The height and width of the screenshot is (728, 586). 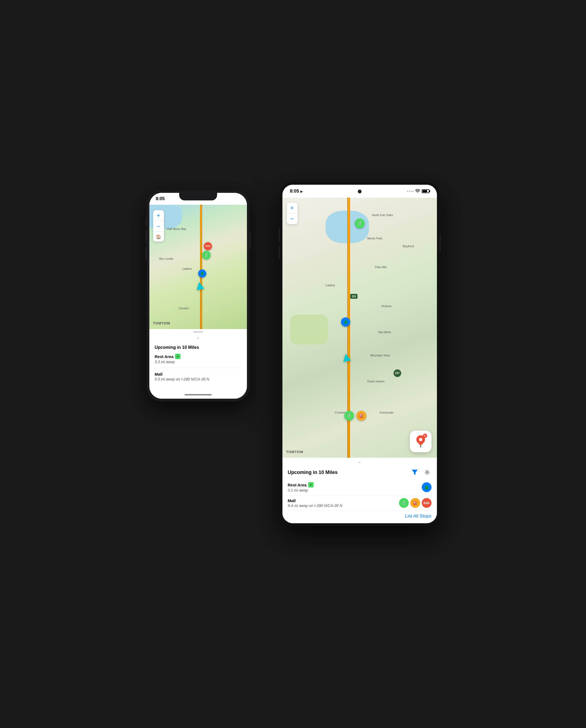 What do you see at coordinates (360, 328) in the screenshot?
I see `right-map-background: North Fair Oaks Menlo Park Bayfront Palo…` at bounding box center [360, 328].